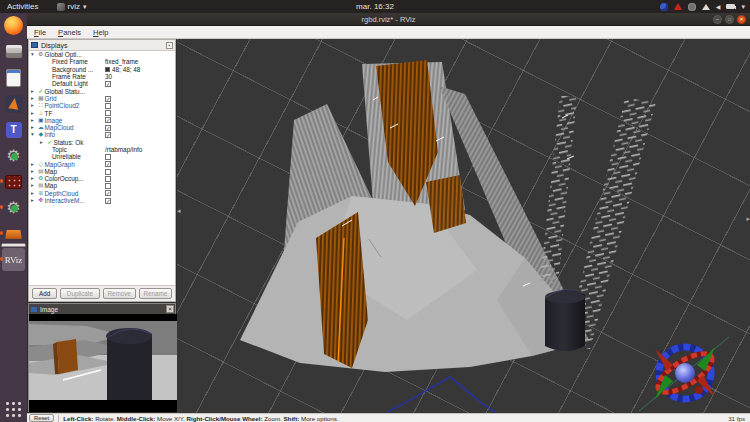  Describe the element at coordinates (684, 374) in the screenshot. I see `view-orientation-marker` at that location.